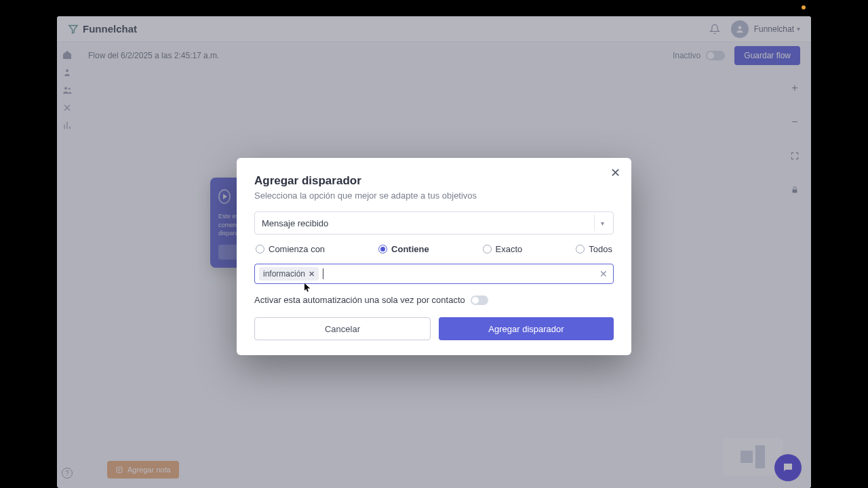  I want to click on once-per-contact-row: Activar esta automatización una sola vez…, so click(434, 300).